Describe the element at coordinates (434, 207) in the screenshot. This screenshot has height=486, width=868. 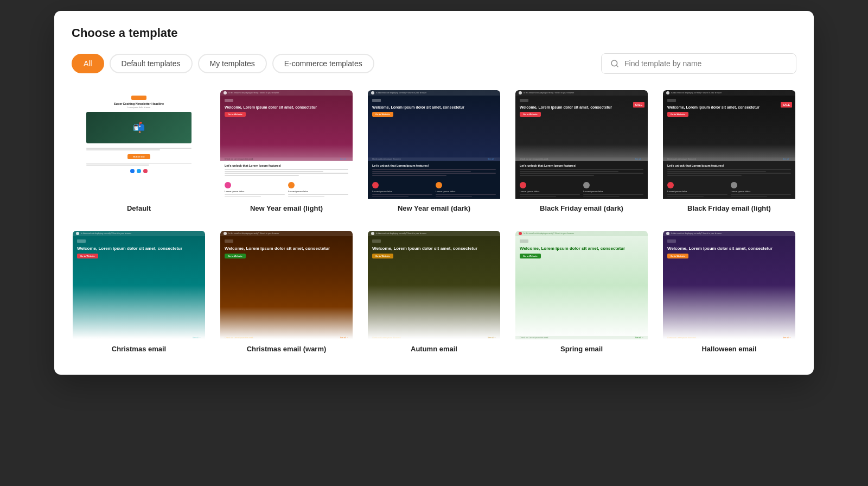
I see `template-name-new-year-dark: New Year email (dark)` at that location.